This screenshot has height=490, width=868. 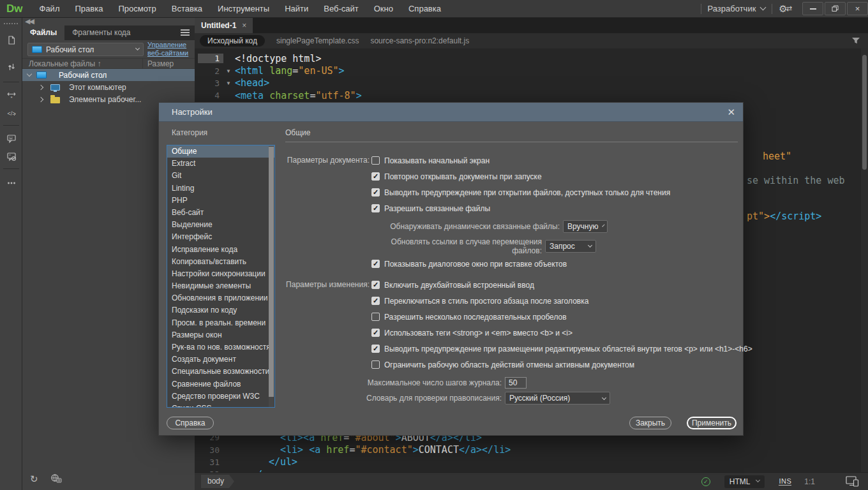 I want to click on code-line: 30<li> <a href="#contact">CONTACT</a></l…, so click(x=527, y=449).